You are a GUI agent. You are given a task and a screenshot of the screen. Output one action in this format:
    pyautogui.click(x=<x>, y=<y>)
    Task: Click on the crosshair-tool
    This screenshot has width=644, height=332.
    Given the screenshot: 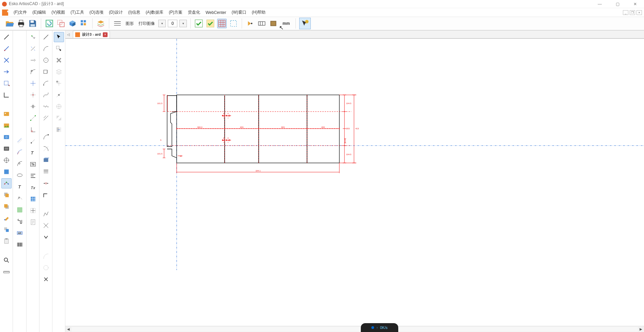 What is the action you would take?
    pyautogui.click(x=33, y=83)
    